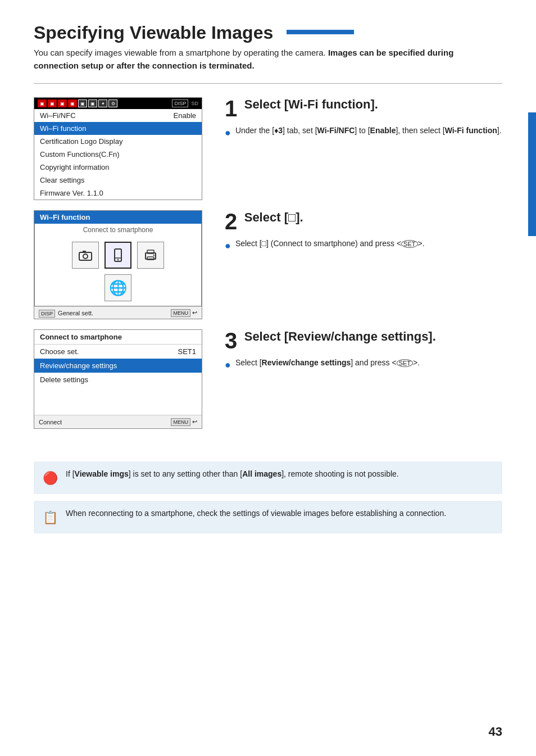 The image size is (536, 756). Describe the element at coordinates (118, 154) in the screenshot. I see `cam1-item-custom-fn: Custom Functions(C.Fn)` at that location.